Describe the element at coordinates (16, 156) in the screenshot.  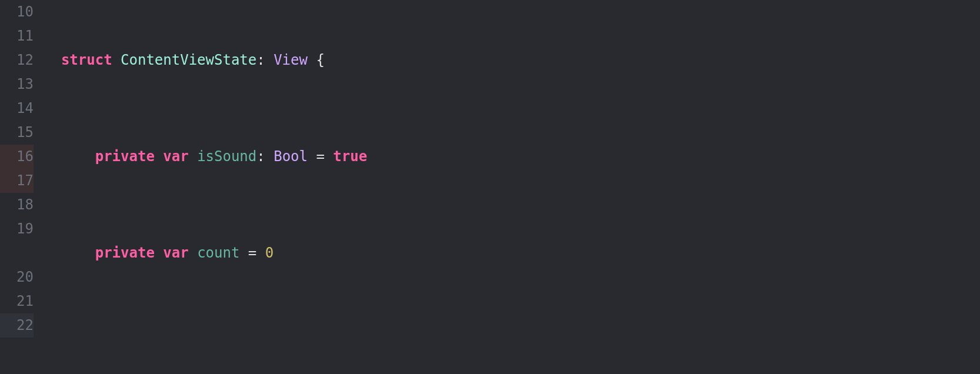
I see `line-number: 16` at that location.